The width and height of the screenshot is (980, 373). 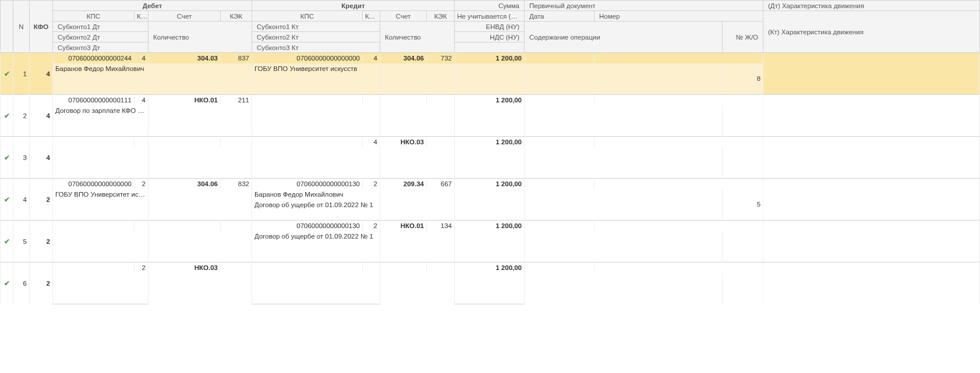 I want to click on kt-kfo: 4, so click(x=372, y=58).